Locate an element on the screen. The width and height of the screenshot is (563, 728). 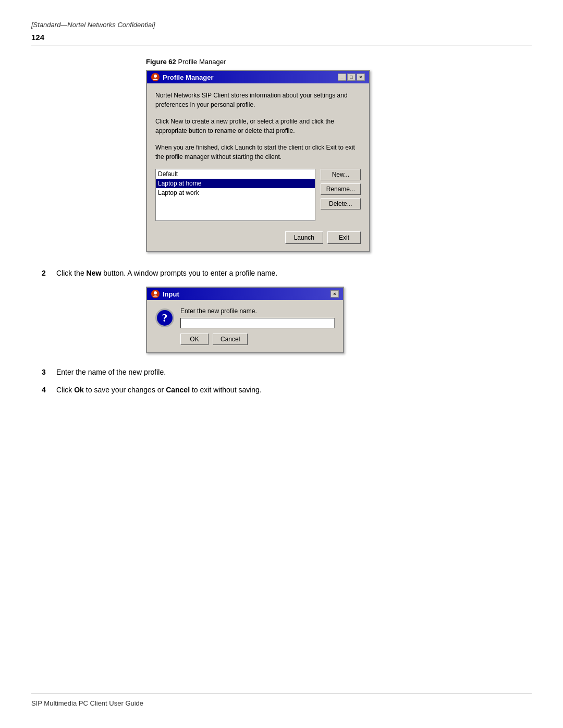
pm-content-area: Default Laptop at home Laptop at work Ne… is located at coordinates (258, 195).